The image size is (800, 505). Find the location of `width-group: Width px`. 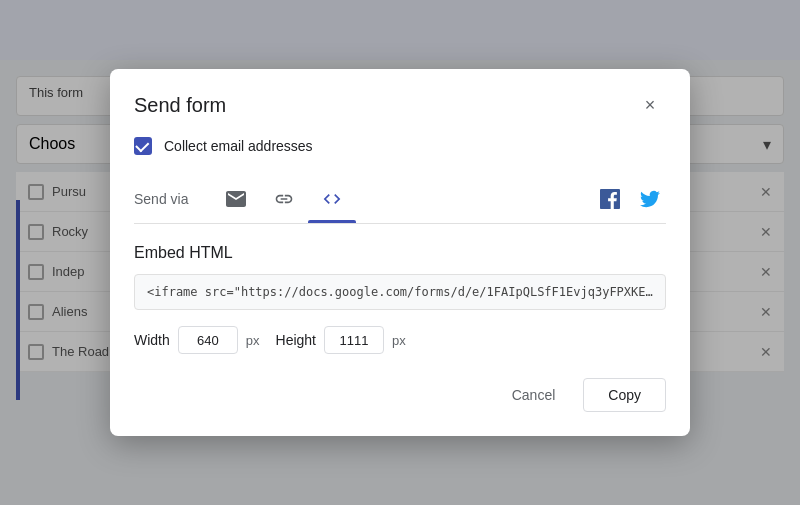

width-group: Width px is located at coordinates (197, 340).